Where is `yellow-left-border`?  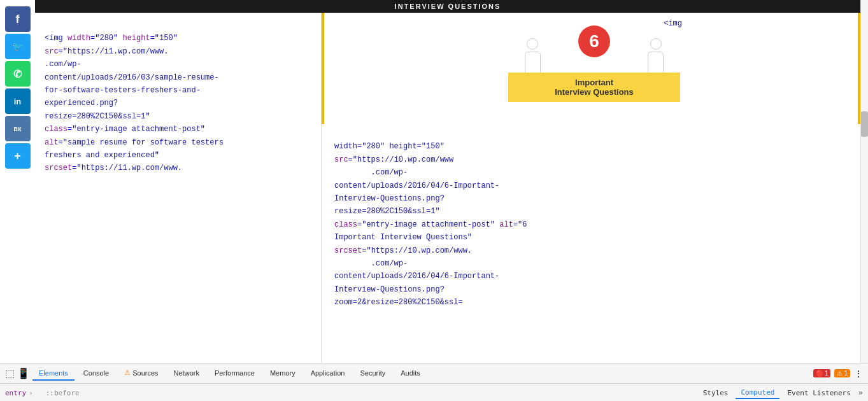 yellow-left-border is located at coordinates (323, 69).